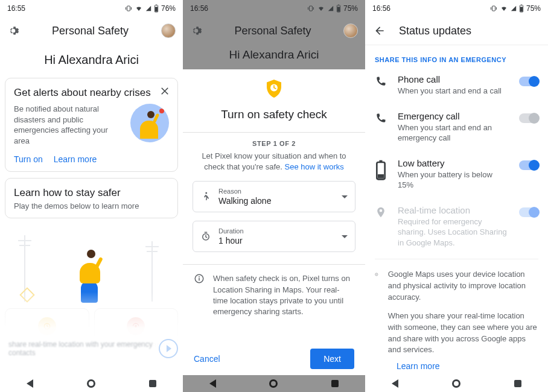 This screenshot has width=548, height=392. Describe the element at coordinates (276, 191) in the screenshot. I see `field-label: Reason` at that location.